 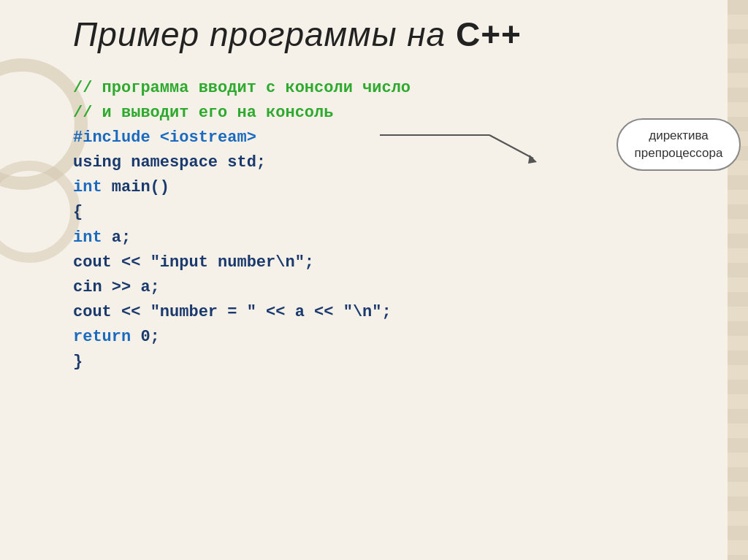 I want to click on code-int-a: int a;, so click(x=396, y=238).